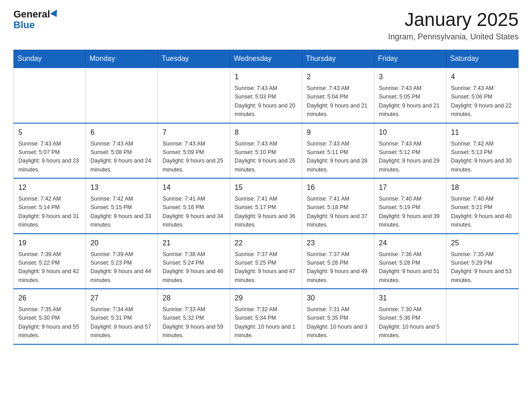  Describe the element at coordinates (50, 298) in the screenshot. I see `cell-day-number: 26` at that location.